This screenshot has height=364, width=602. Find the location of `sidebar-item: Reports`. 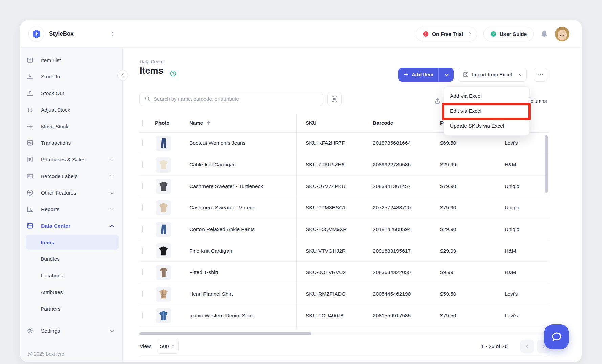

sidebar-item: Reports is located at coordinates (71, 209).